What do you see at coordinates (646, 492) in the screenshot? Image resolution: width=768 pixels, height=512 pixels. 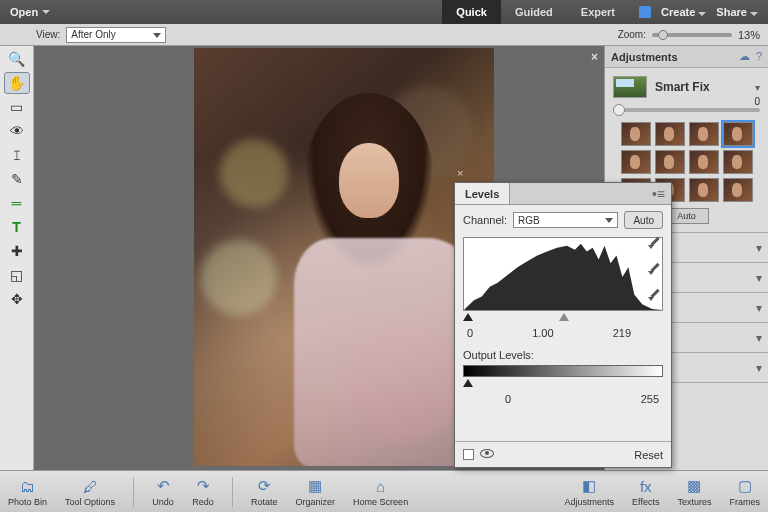 I see `bottombar-effects: fxEffects` at bounding box center [646, 492].